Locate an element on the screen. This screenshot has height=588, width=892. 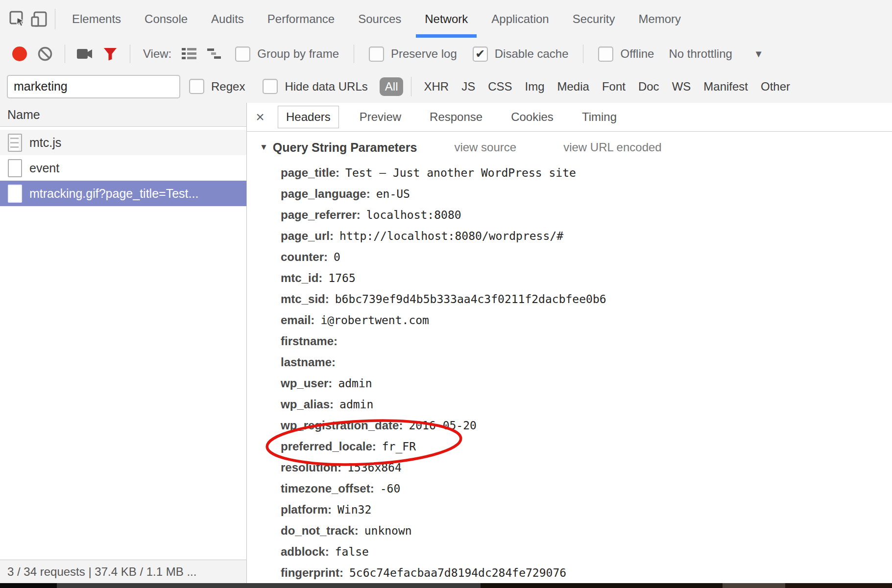
request-row-mtc-js: mtc.js is located at coordinates (123, 142).